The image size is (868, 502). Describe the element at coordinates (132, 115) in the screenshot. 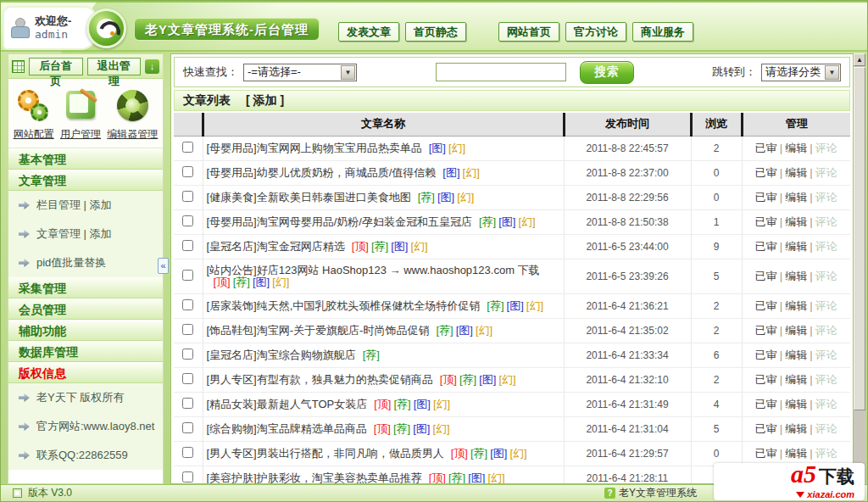

I see `shortcut-sphere: 编辑器管理` at that location.